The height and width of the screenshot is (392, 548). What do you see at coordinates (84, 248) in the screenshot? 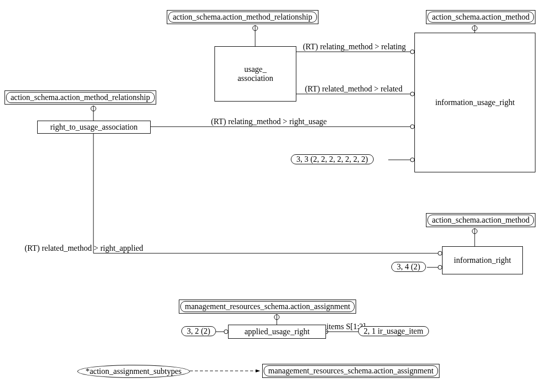
I see `label-related-method-right-applied: (RT) related_method > right_applied` at bounding box center [84, 248].